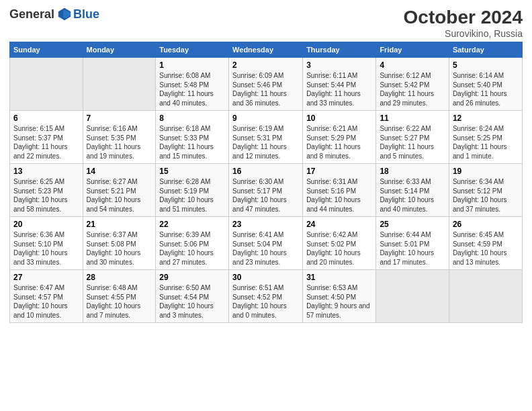 The image size is (532, 411). Describe the element at coordinates (339, 118) in the screenshot. I see `day-number: 10` at that location.